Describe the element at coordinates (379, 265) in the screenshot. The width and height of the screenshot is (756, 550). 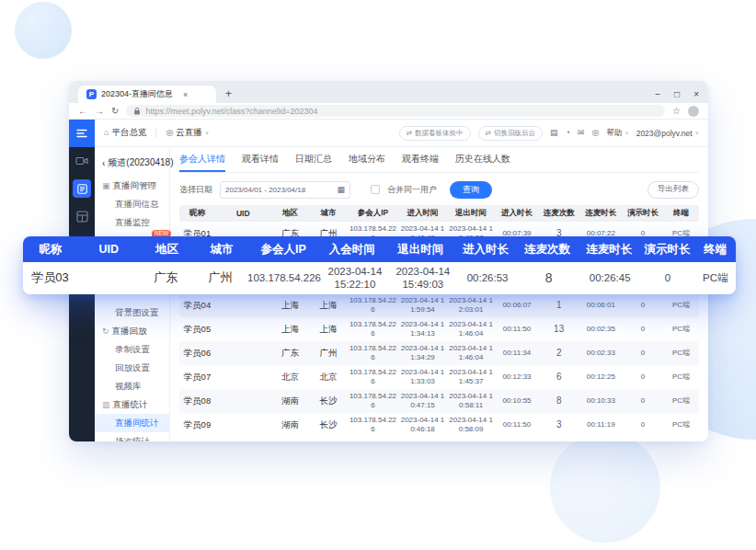
I see `magnified-row-overlay: 昵称UID地区城市参会人IP入会时间退出时间进入时长连麦次数连麦时长演示时长终端…` at that location.